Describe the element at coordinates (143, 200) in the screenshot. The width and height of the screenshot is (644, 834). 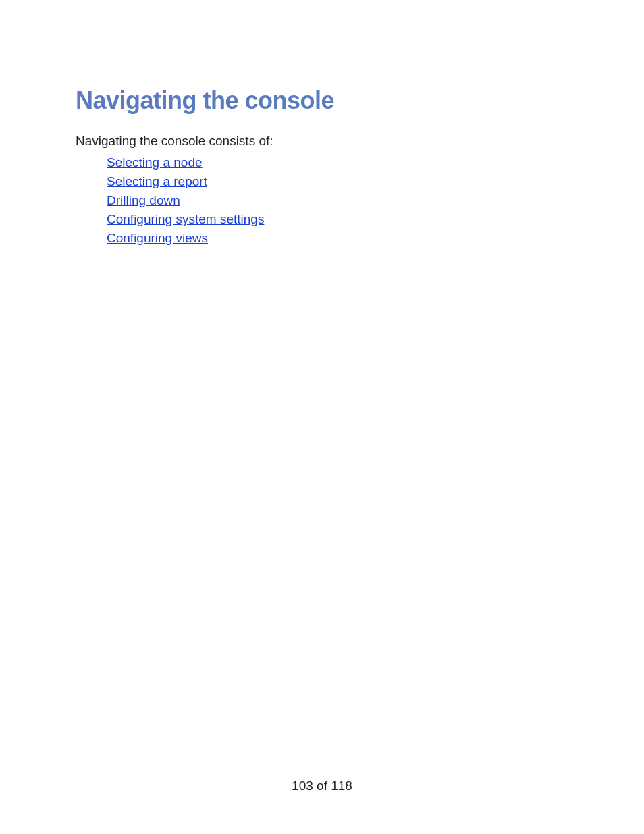
I see `link-drilling-down: Drilling down` at that location.